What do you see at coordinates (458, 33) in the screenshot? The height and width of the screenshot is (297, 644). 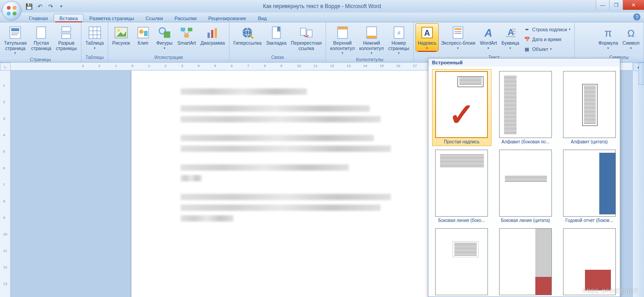 I see `quick-parts-icon` at bounding box center [458, 33].